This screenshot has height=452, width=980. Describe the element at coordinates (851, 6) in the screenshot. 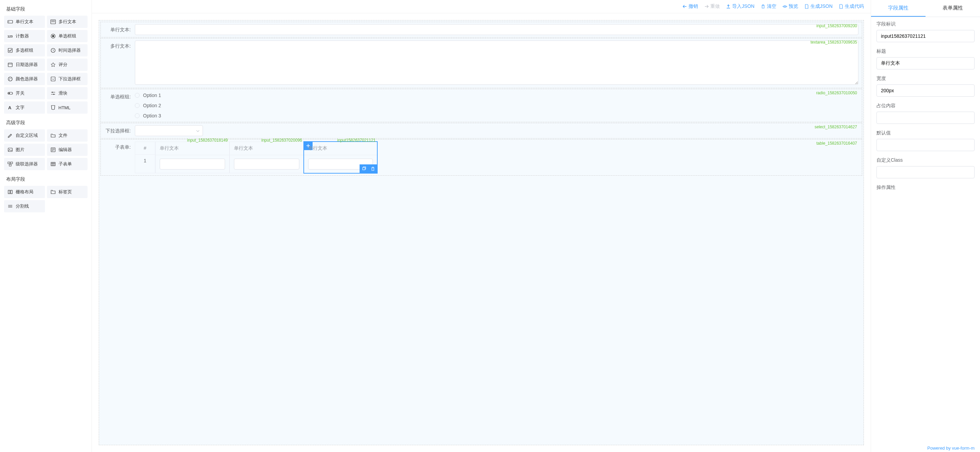

I see `gen-code-button: 生成代码` at that location.